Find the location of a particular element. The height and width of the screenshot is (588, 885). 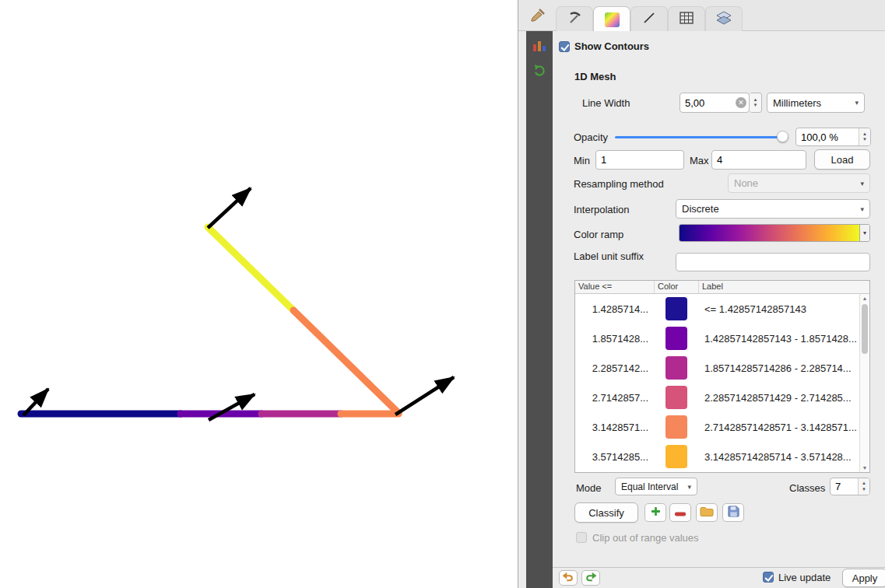

line-icon is located at coordinates (649, 19).